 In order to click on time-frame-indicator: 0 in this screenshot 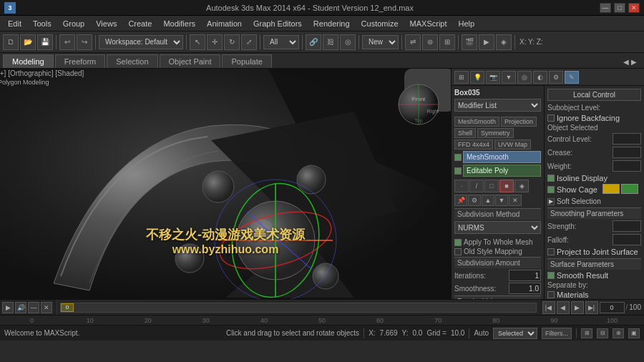, I will do `click(67, 308)`.